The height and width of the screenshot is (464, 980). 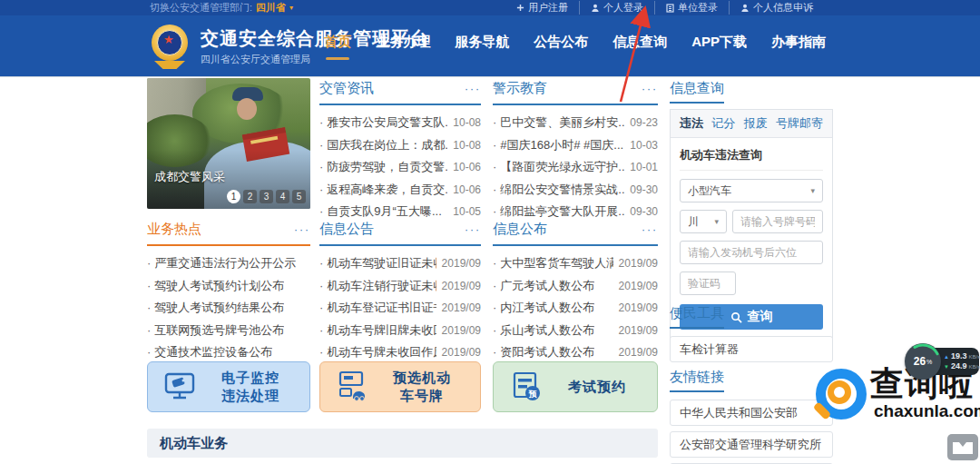 I want to click on education-item: #国庆168小时# #国庆... 10-03, so click(x=575, y=145).